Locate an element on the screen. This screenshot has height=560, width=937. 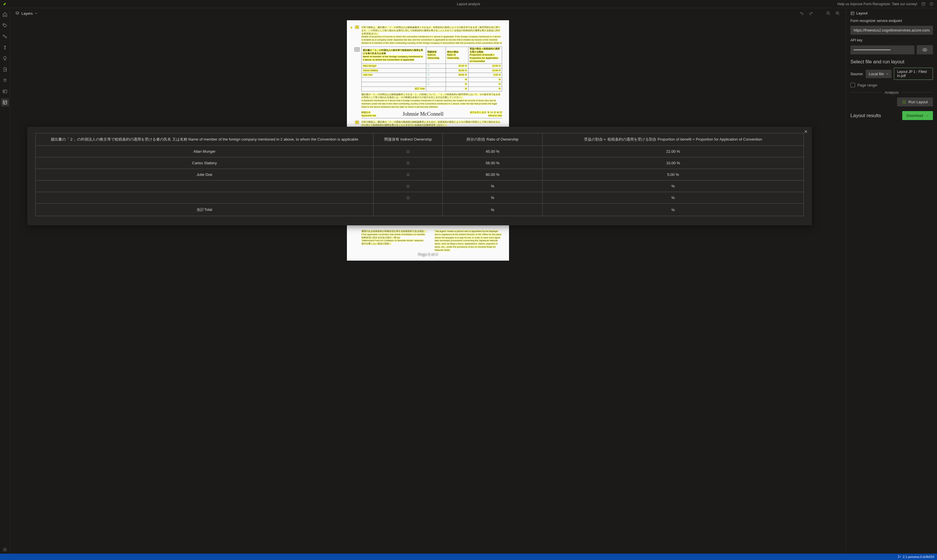
zoom-out-button is located at coordinates (829, 14).